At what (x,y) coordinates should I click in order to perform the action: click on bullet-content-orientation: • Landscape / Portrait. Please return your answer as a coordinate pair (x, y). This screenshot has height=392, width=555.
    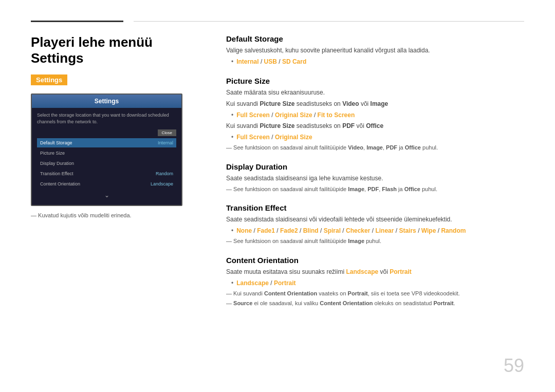
    Looking at the image, I should click on (378, 283).